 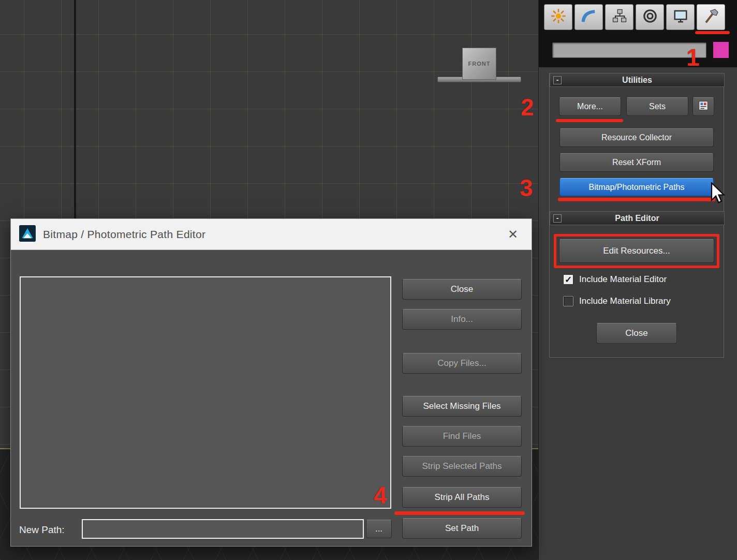 What do you see at coordinates (721, 50) in the screenshot?
I see `object-color-swatch` at bounding box center [721, 50].